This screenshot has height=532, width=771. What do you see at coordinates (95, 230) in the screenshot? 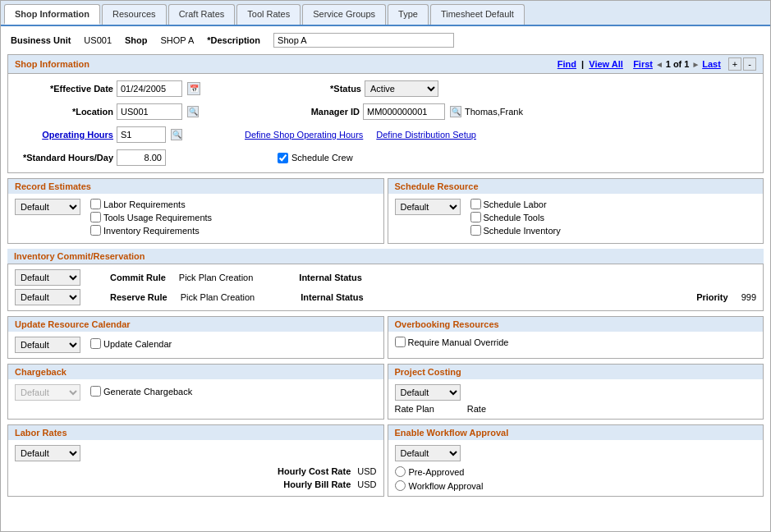
I see `inventory-req-checkbox` at bounding box center [95, 230].